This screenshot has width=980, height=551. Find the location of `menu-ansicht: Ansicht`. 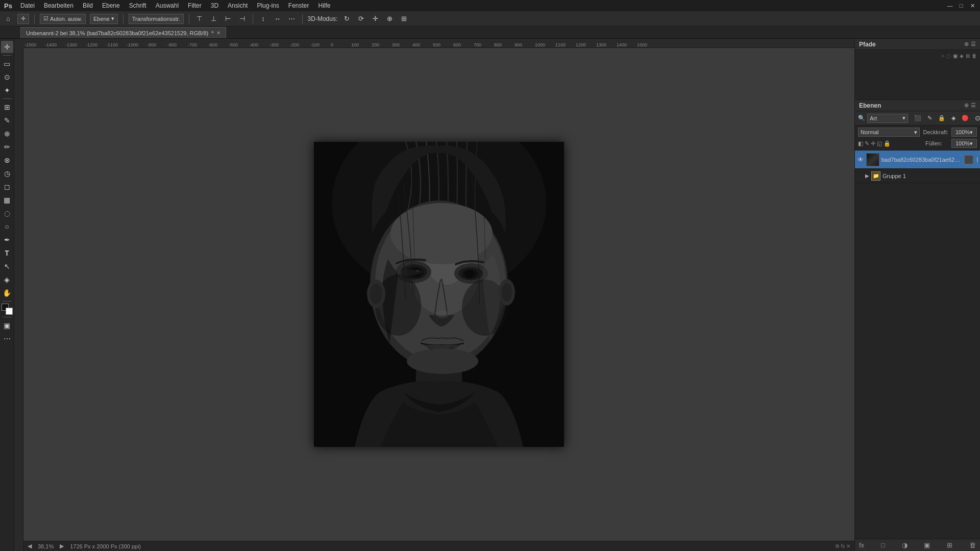

menu-ansicht: Ansicht is located at coordinates (238, 6).